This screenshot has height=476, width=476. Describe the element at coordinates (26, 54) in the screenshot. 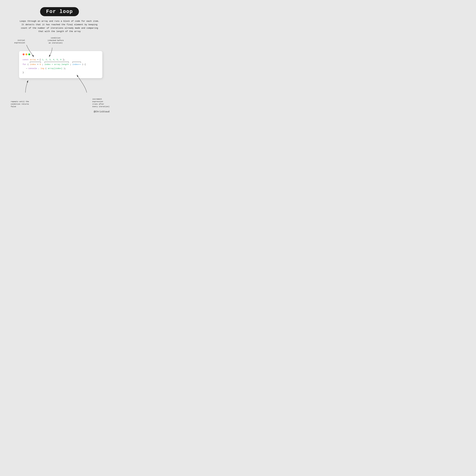

I see `btn-yellow` at that location.